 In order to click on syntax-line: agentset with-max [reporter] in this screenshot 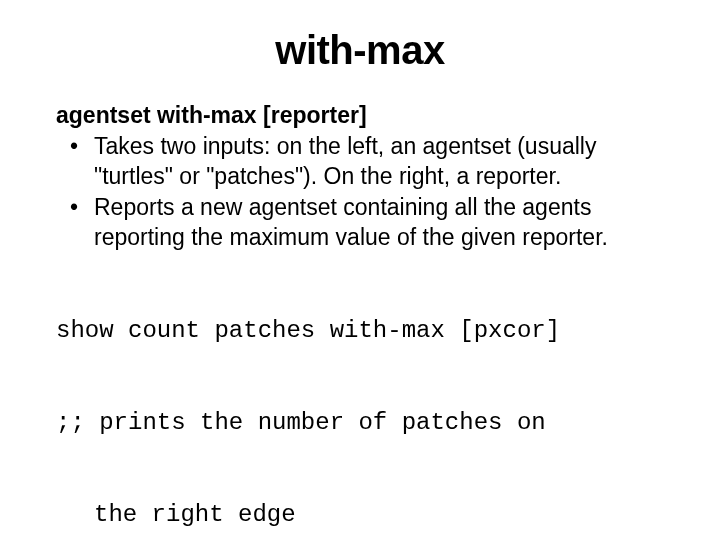, I will do `click(360, 116)`.